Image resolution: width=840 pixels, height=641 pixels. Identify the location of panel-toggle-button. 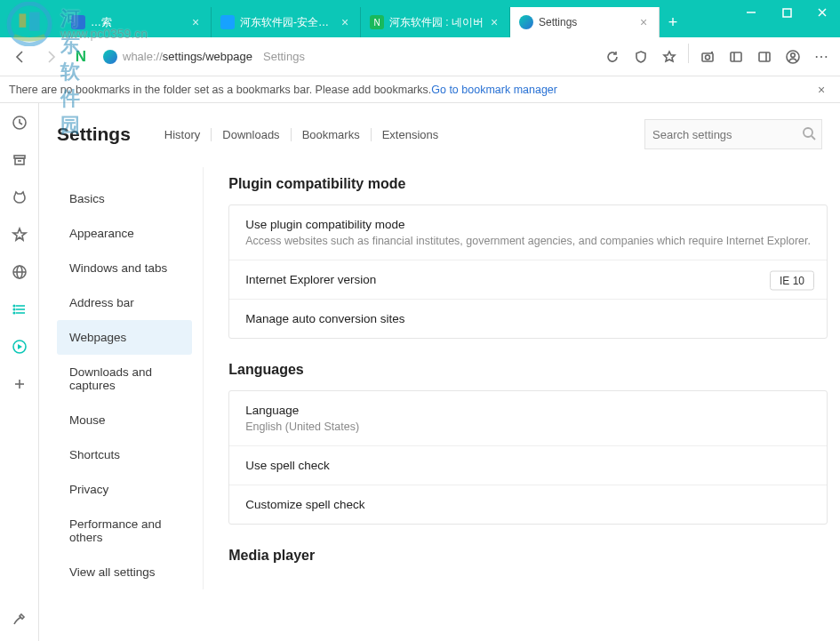
(764, 57).